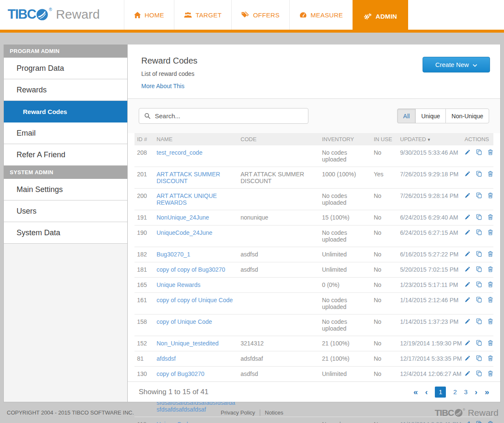 Image resolution: width=504 pixels, height=423 pixels. I want to click on row-name-link: copy of copy of Bug30270, so click(191, 270).